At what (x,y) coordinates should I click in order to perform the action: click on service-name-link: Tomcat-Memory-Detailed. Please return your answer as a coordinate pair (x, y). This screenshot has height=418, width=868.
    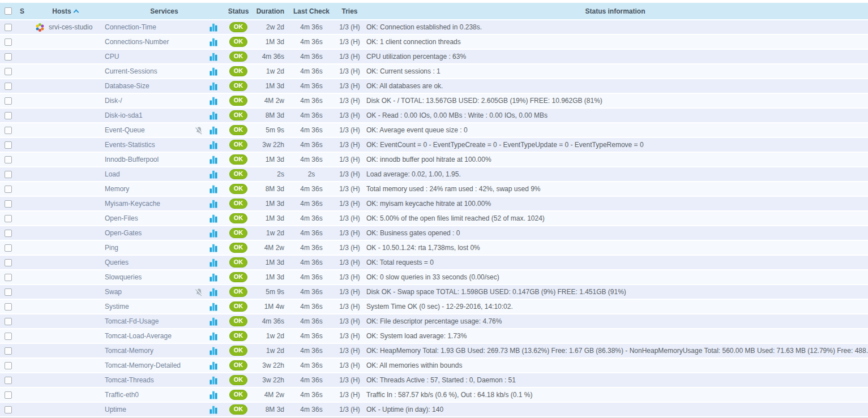
    Looking at the image, I should click on (148, 365).